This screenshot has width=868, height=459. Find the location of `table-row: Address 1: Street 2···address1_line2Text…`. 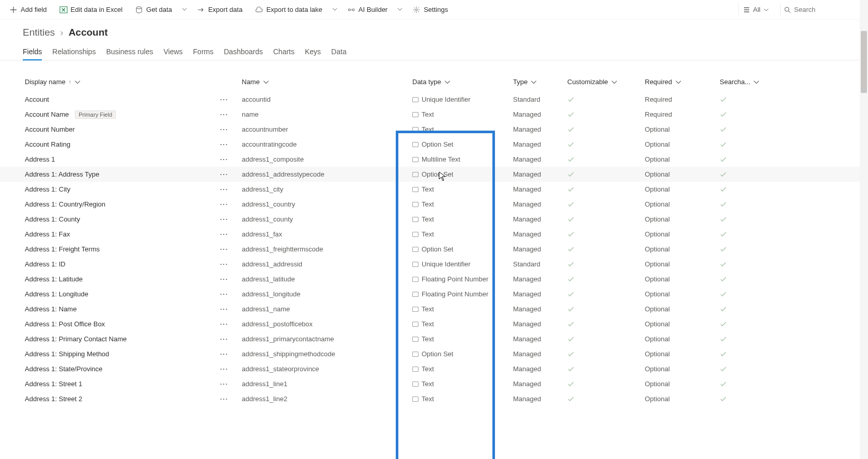

table-row: Address 1: Street 2···address1_line2Text… is located at coordinates (434, 399).